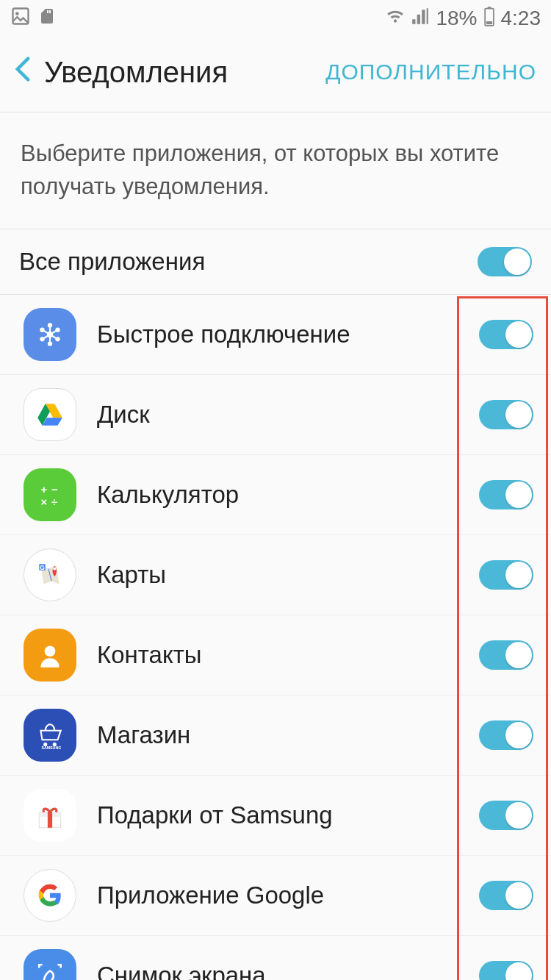  Describe the element at coordinates (50, 335) in the screenshot. I see `quick-connect-icon` at that location.